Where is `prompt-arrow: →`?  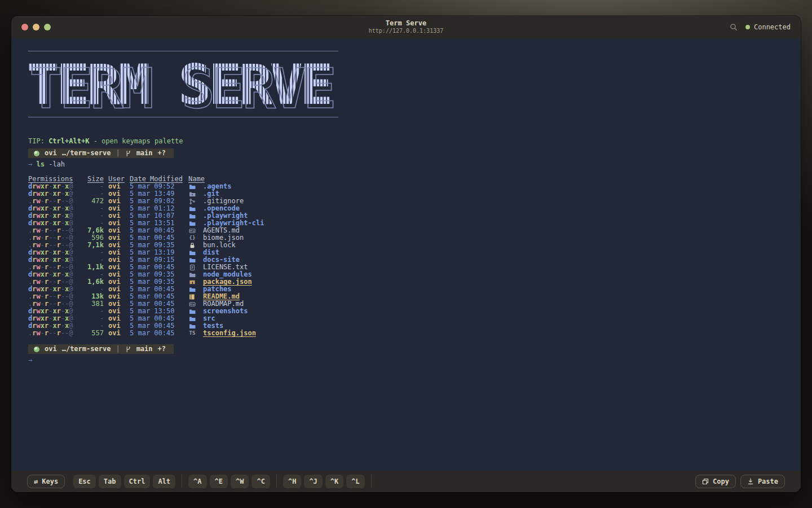
prompt-arrow: → is located at coordinates (30, 360).